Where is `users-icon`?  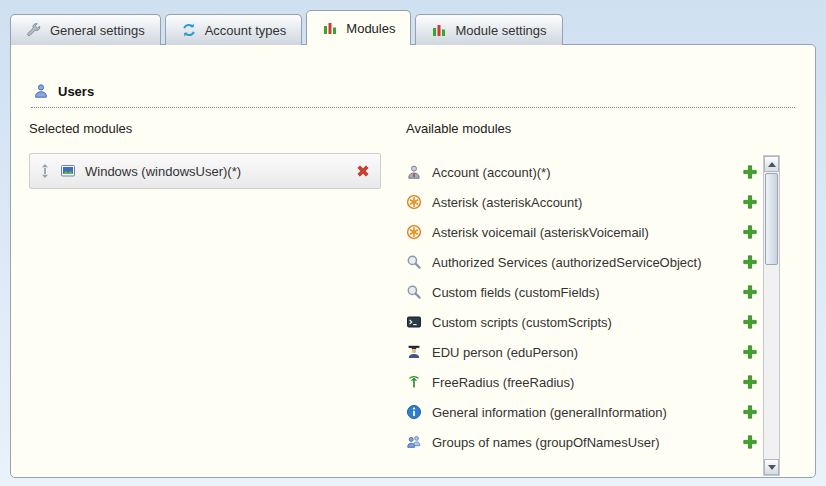
users-icon is located at coordinates (41, 91).